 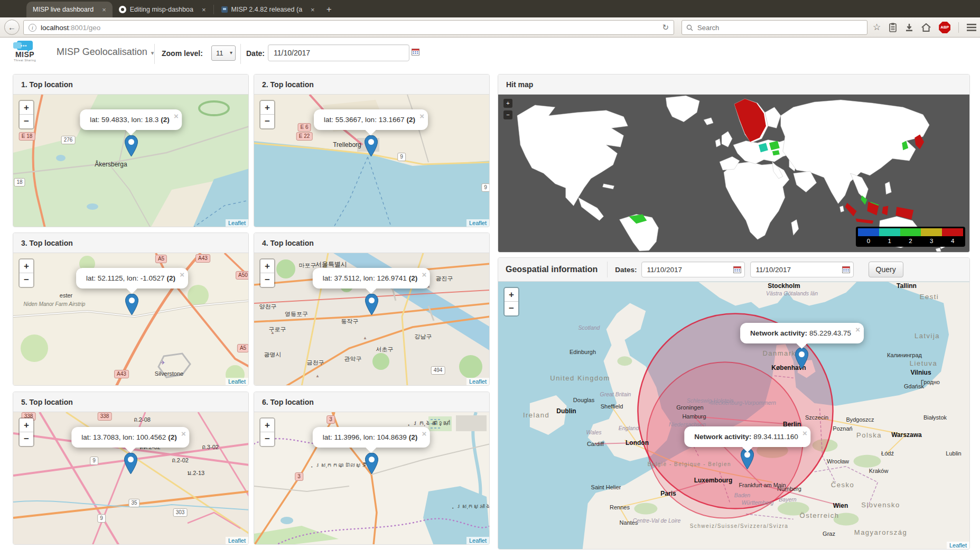 What do you see at coordinates (131, 161) in the screenshot?
I see `leaflet-map-1: Åkersberga E 18 276 18 +− lat: 59.4833, …` at bounding box center [131, 161].